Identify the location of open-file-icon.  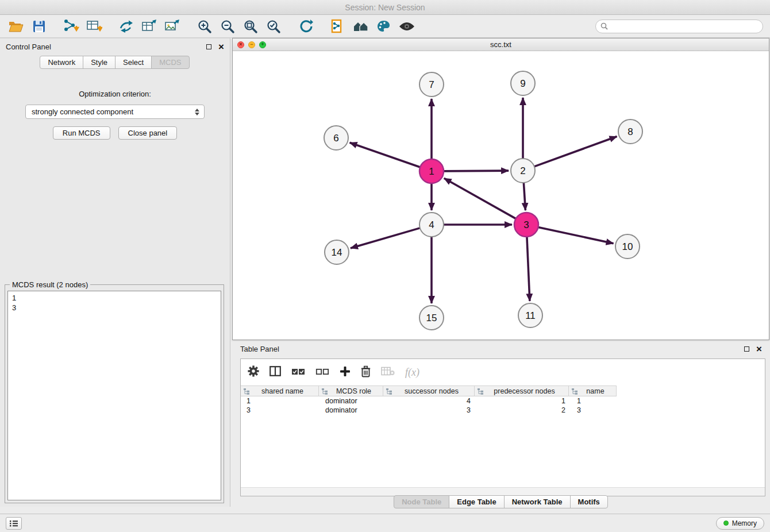
(16, 26).